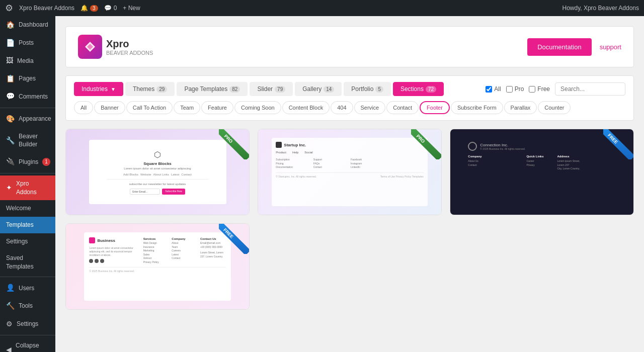 This screenshot has height=352, width=644. Describe the element at coordinates (28, 61) in the screenshot. I see `sidebar-item-media: 🖼 Media` at that location.